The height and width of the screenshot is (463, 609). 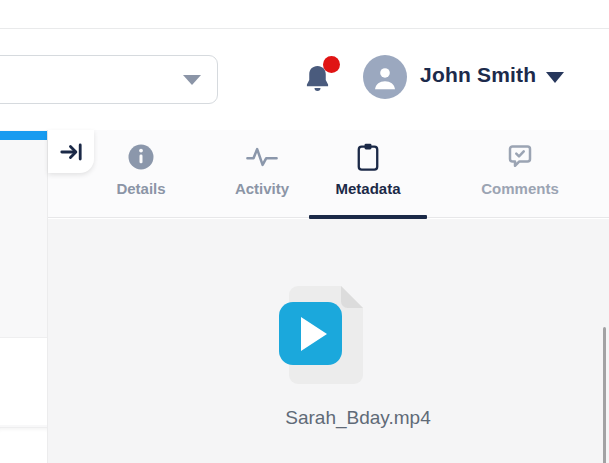 I want to click on play-triangle-icon, so click(x=314, y=334).